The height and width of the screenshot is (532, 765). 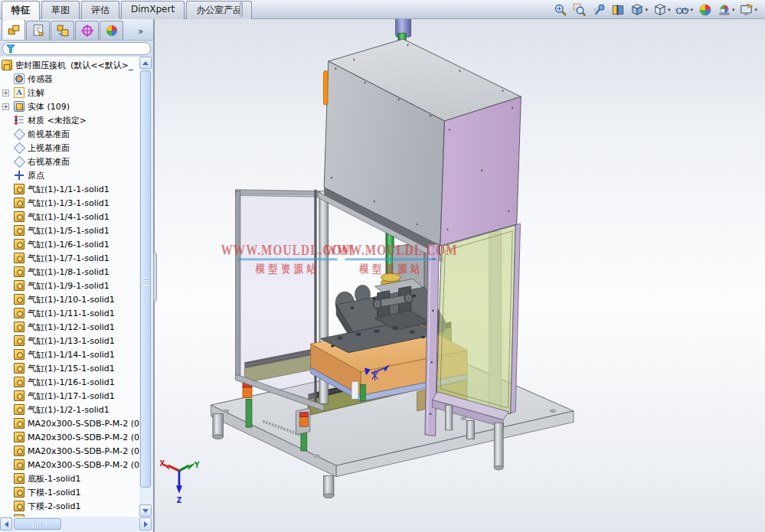 What do you see at coordinates (101, 66) in the screenshot?
I see `tree-root-config: (默认<<默认>_` at bounding box center [101, 66].